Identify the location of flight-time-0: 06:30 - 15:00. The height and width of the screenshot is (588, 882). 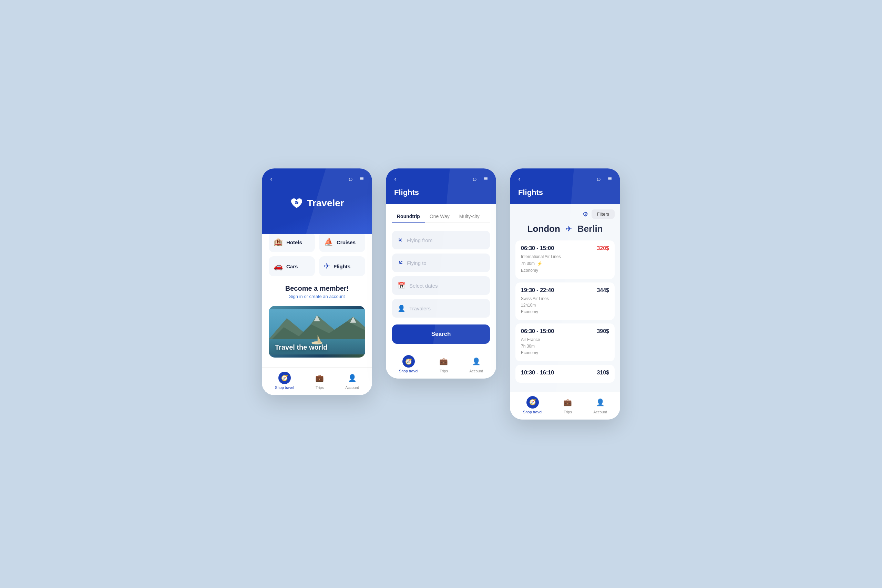
(537, 248).